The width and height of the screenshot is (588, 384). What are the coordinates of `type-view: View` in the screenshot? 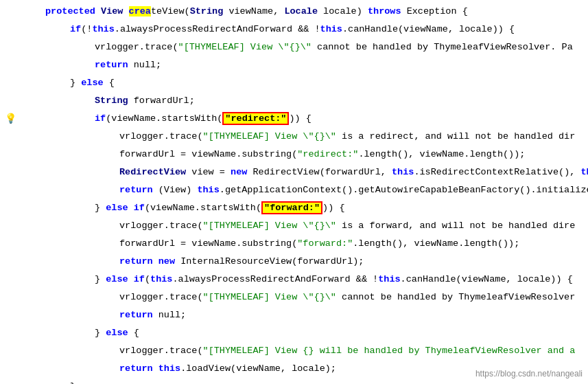 It's located at (112, 11).